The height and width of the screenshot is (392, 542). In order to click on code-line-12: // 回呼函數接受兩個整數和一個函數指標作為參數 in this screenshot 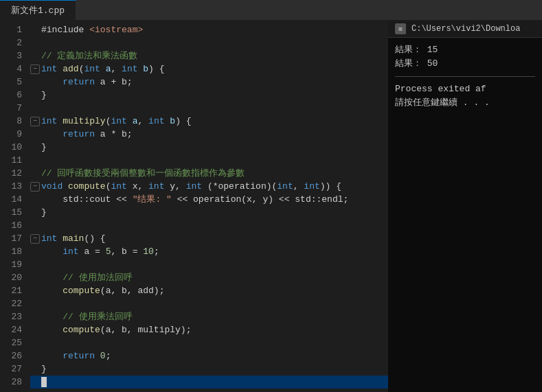, I will do `click(209, 173)`.